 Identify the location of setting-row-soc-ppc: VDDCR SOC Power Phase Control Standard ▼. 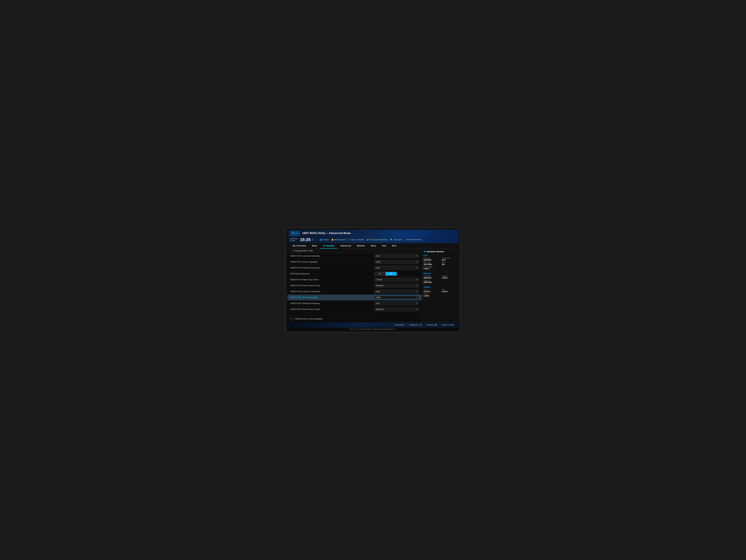
(354, 310).